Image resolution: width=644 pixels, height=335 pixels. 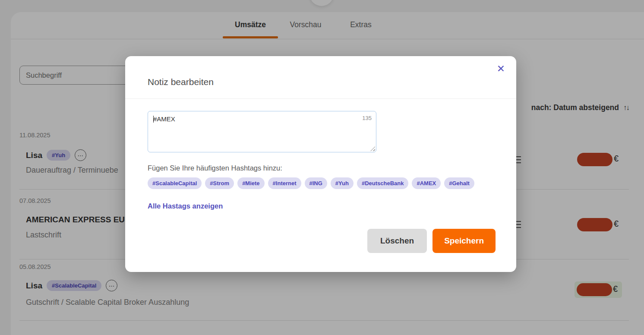 What do you see at coordinates (426, 183) in the screenshot?
I see `hashtag-pill: #AMEX` at bounding box center [426, 183].